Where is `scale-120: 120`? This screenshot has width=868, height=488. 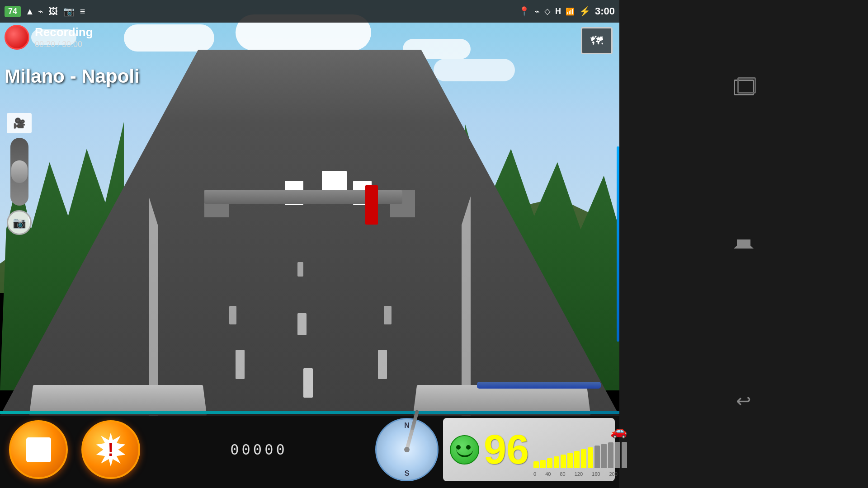 scale-120: 120 is located at coordinates (579, 474).